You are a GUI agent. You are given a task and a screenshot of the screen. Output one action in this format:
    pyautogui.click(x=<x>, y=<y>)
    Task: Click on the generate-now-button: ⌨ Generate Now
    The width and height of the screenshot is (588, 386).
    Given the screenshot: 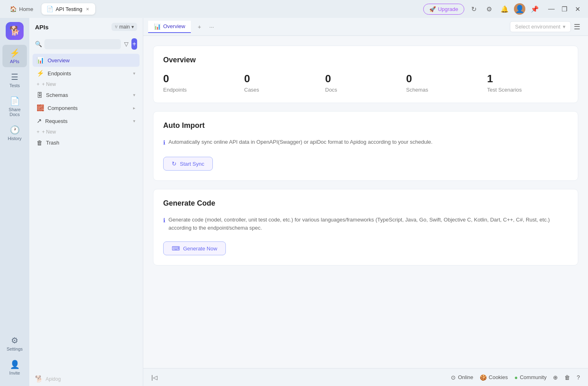 What is the action you would take?
    pyautogui.click(x=195, y=248)
    